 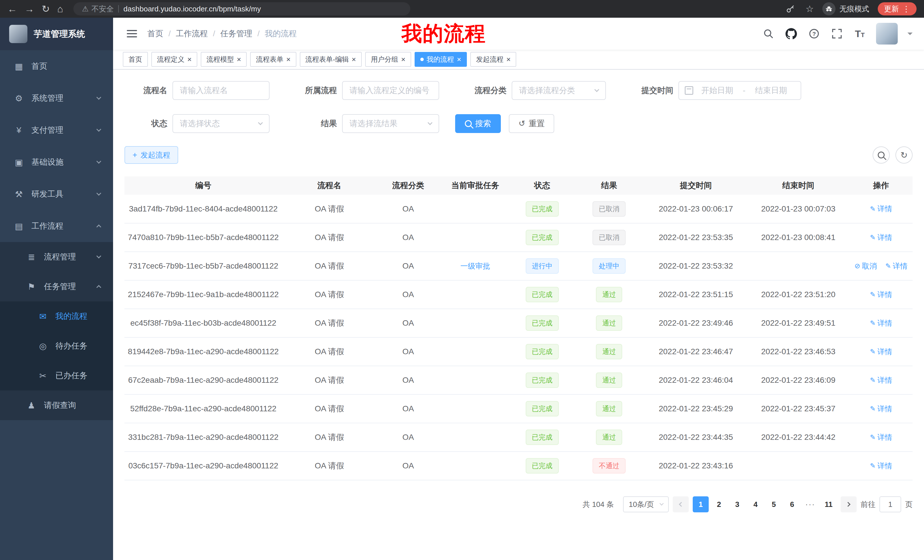 I want to click on table-row: 3ad174fb-7b9d-11ec-8404-acde48001122 OA …, so click(x=519, y=209).